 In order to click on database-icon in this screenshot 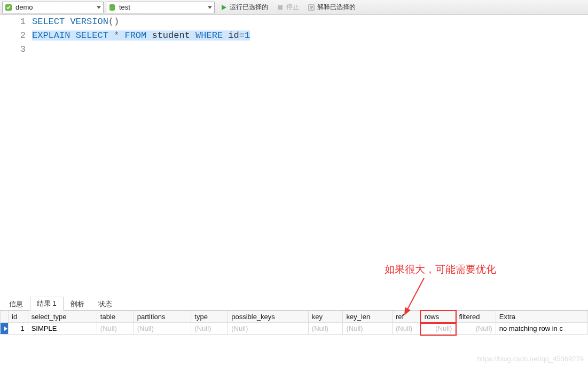, I will do `click(112, 7)`.